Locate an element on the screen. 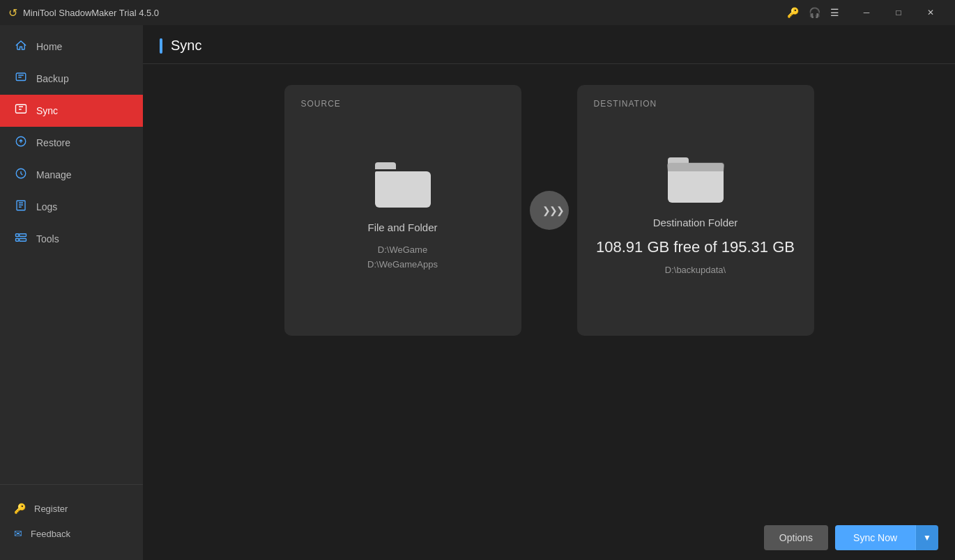 This screenshot has height=560, width=955. source-folder-icon is located at coordinates (403, 185).